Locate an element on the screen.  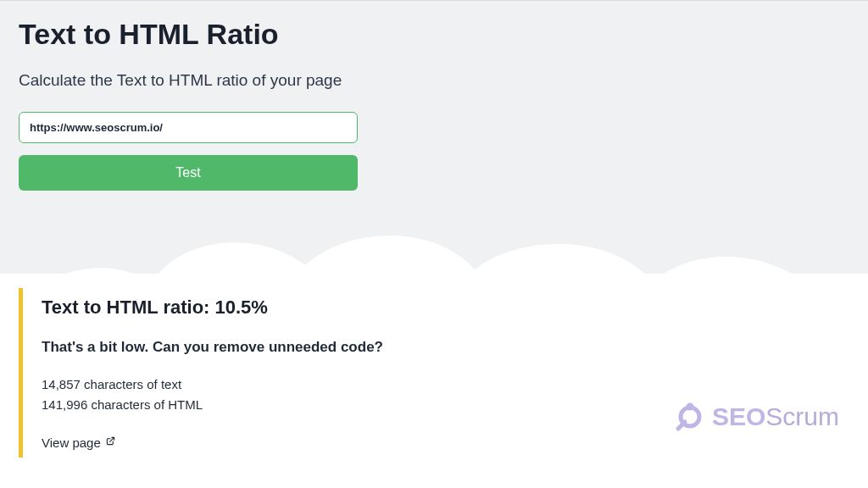
ratio-value: 10.5% is located at coordinates (242, 307).